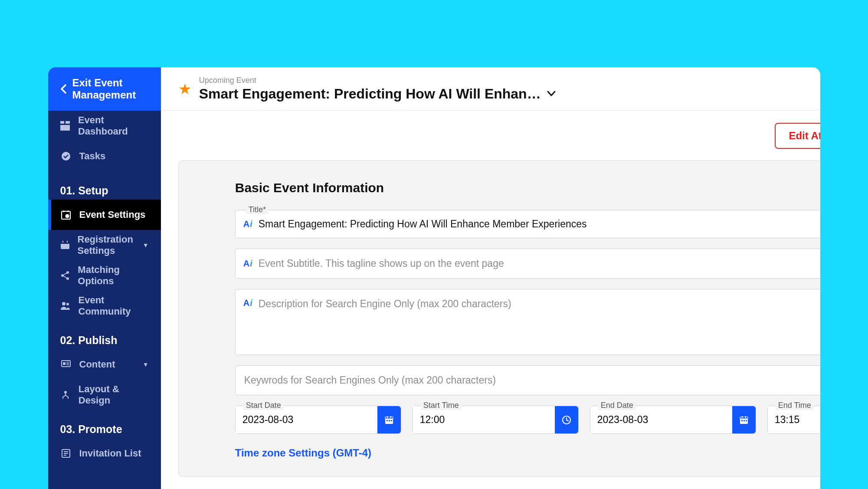 This screenshot has height=489, width=868. What do you see at coordinates (66, 364) in the screenshot?
I see `content-icon` at bounding box center [66, 364].